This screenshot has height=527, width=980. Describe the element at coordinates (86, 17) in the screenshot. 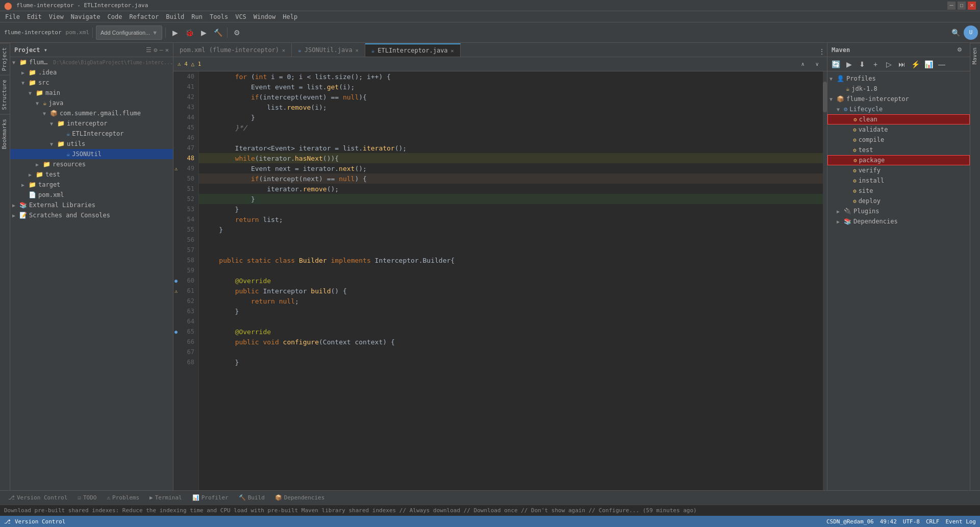

I see `menu-navigate: Navigate` at that location.